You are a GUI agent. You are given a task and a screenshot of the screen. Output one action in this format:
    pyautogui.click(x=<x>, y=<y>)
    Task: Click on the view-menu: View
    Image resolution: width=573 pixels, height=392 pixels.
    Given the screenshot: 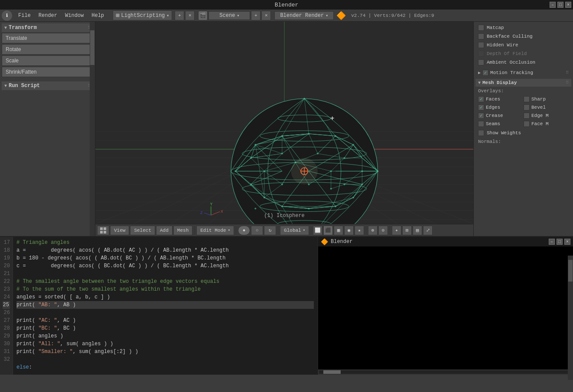 What is the action you would take?
    pyautogui.click(x=120, y=230)
    